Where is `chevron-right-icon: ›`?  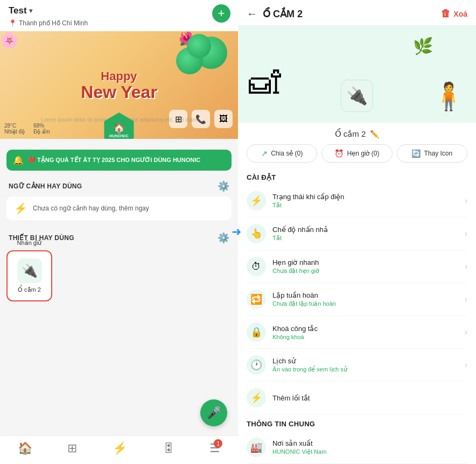 chevron-right-icon: › is located at coordinates (466, 201).